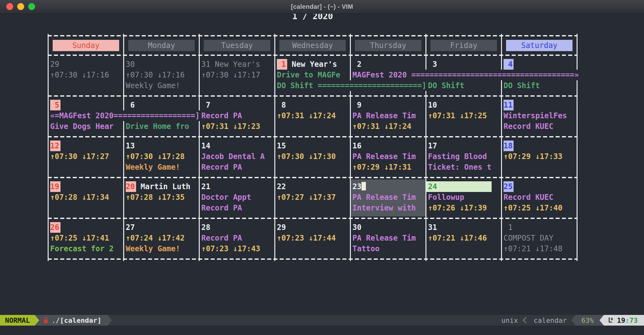 Image resolution: width=644 pixels, height=335 pixels. I want to click on day-number: 31, so click(433, 227).